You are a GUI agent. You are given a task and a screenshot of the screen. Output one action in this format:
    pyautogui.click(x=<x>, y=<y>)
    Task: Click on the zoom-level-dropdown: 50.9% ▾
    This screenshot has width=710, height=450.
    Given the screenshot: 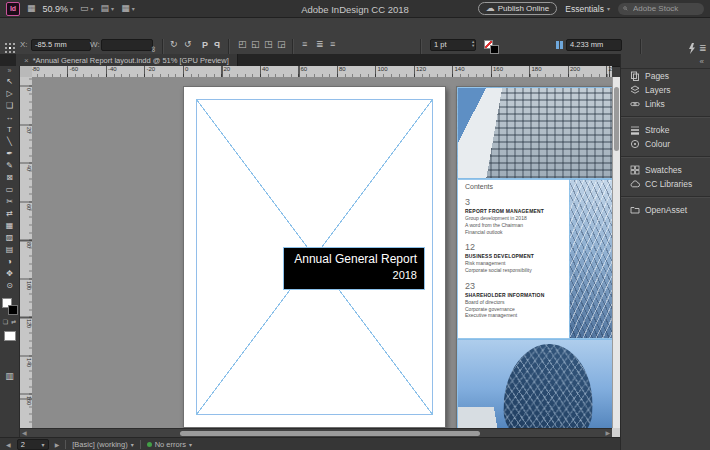 What is the action you would take?
    pyautogui.click(x=58, y=9)
    